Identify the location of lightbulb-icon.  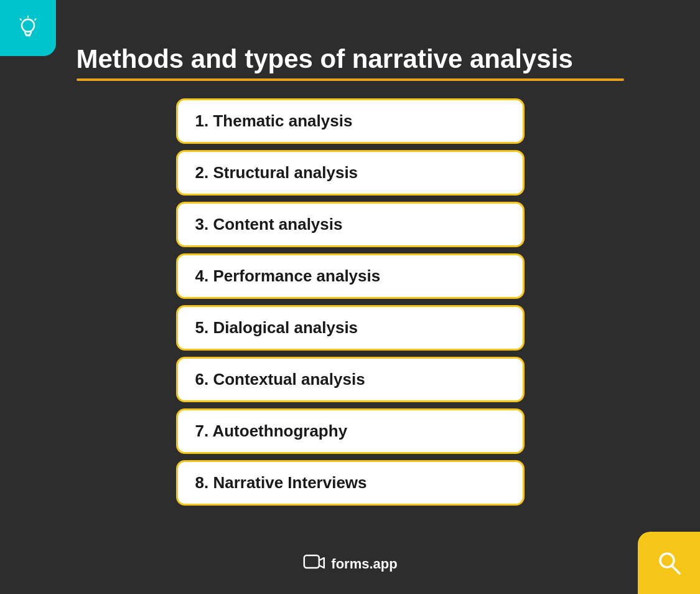
(28, 28).